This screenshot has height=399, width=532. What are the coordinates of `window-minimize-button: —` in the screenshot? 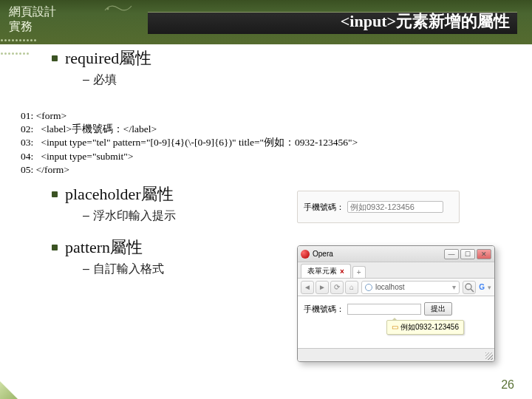 It's located at (451, 254).